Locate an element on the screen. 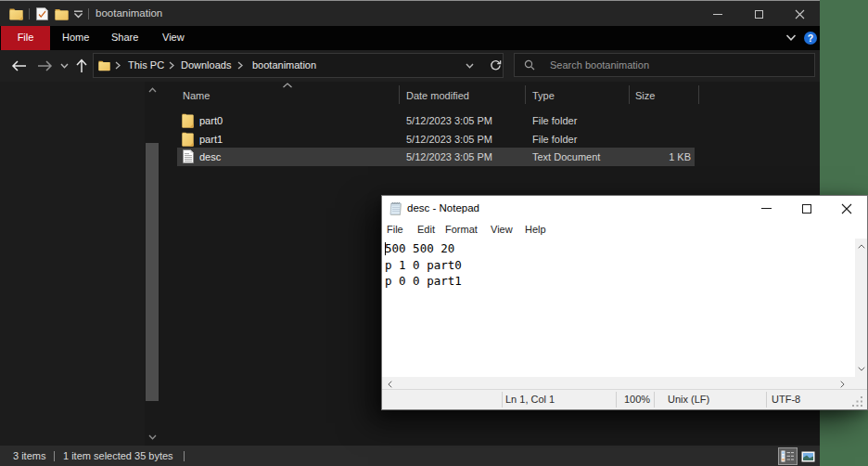 Image resolution: width=868 pixels, height=466 pixels. file-size: 1 KB is located at coordinates (657, 157).